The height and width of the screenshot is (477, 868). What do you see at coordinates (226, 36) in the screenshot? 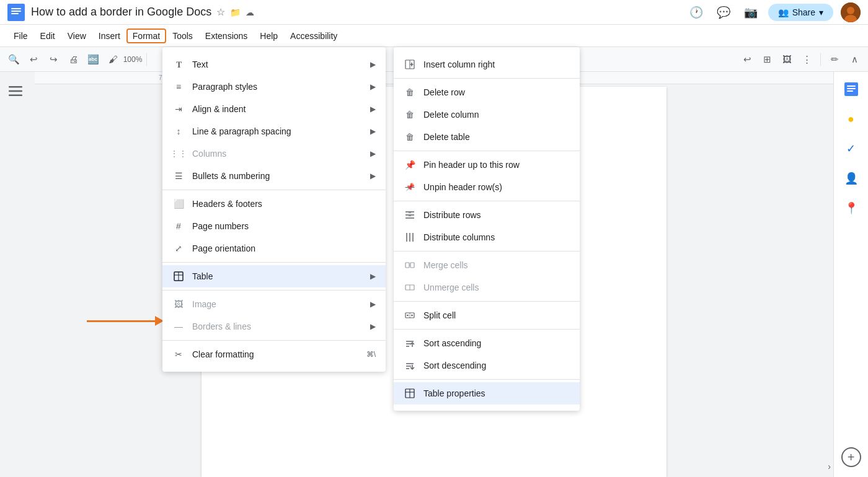
I see `menu-item-extensions: Extensions` at bounding box center [226, 36].